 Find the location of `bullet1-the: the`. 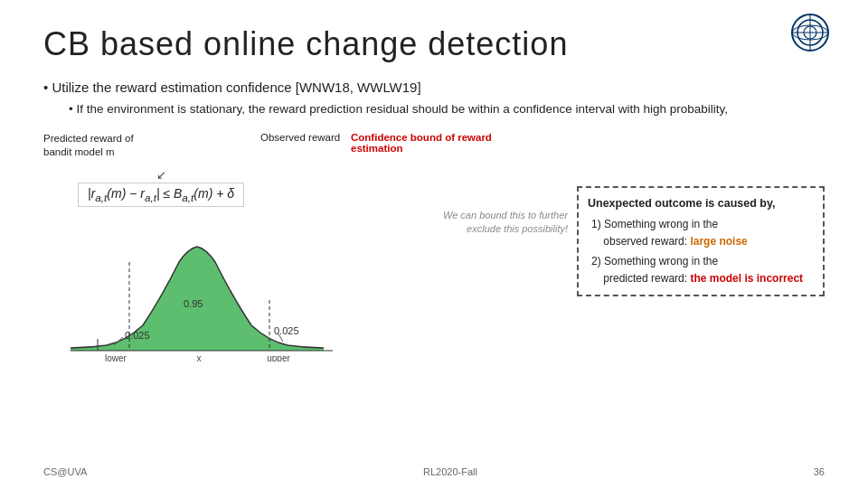

bullet1-the: the is located at coordinates (101, 87).